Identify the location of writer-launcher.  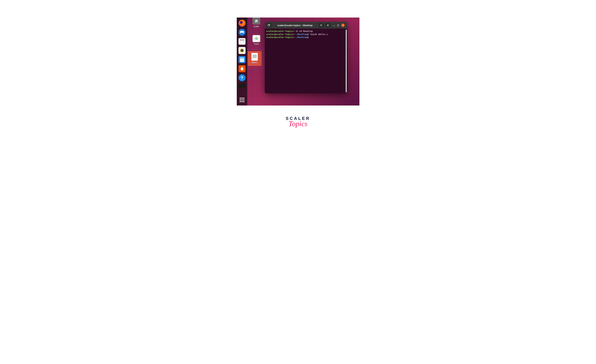
(242, 59).